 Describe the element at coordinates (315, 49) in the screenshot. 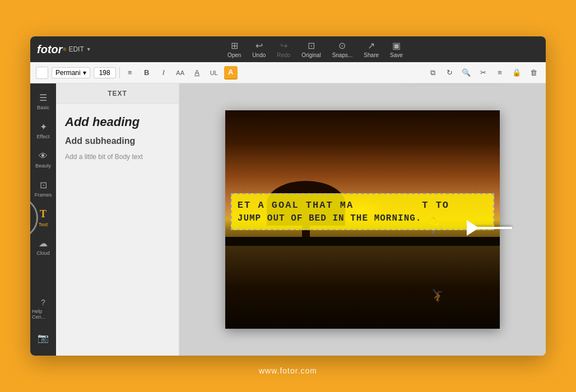

I see `top-bar-center: ⊞ Open ↩ Undo ↪ Redo ⊡ Original ⊙ Snaps.…` at that location.